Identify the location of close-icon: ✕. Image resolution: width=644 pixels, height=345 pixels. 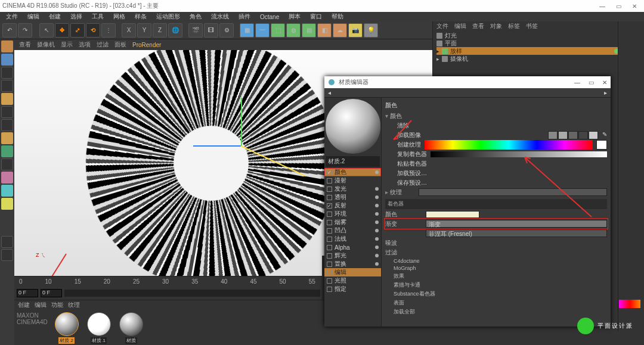
(634, 6).